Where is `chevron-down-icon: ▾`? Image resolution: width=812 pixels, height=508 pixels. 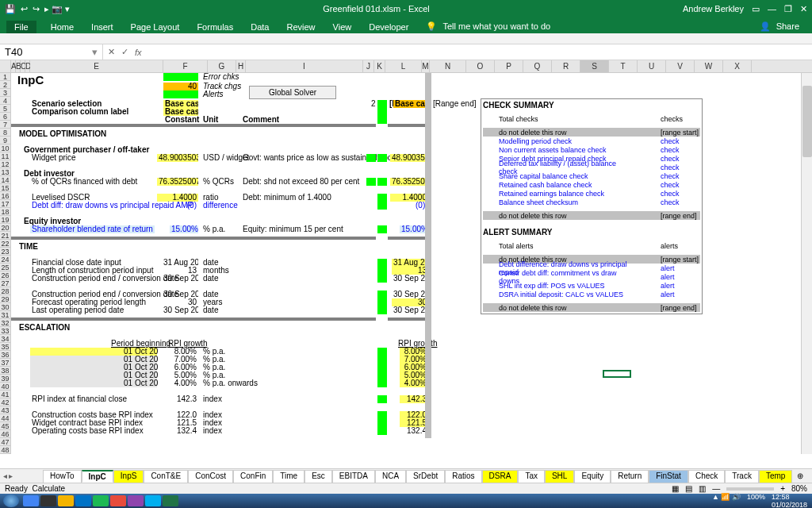
chevron-down-icon: ▾ is located at coordinates (95, 52).